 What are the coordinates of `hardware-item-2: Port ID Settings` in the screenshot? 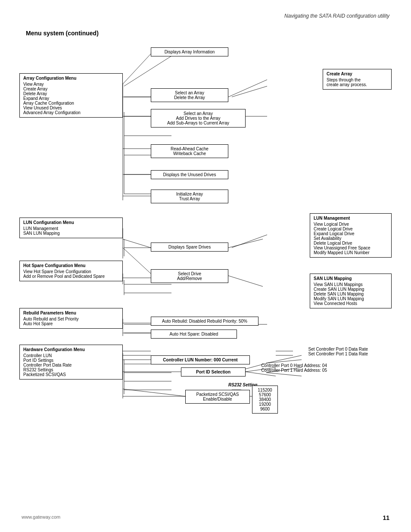 It's located at (71, 360).